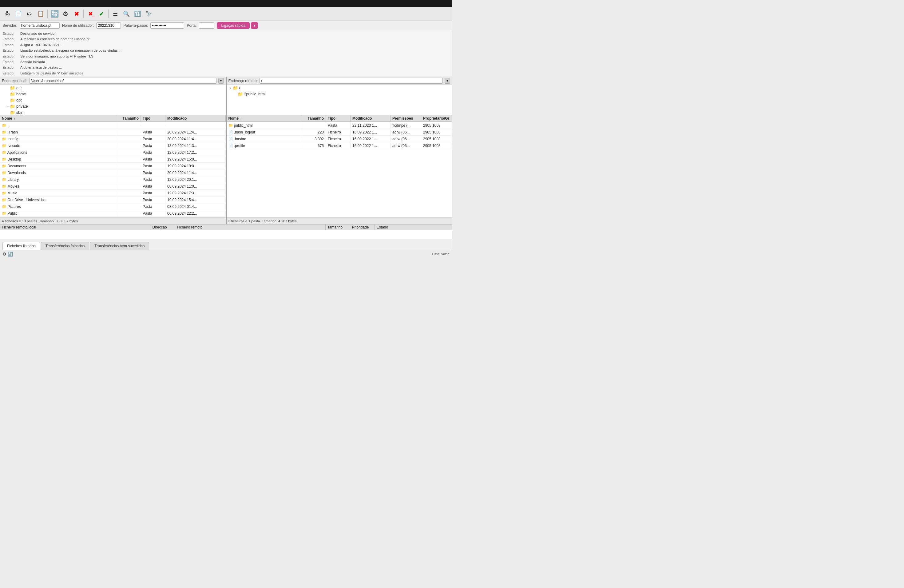 The height and width of the screenshot is (588, 904). What do you see at coordinates (226, 39) in the screenshot?
I see `status-line: Estado:A resolver o endereço de home.fa.…` at bounding box center [226, 39].